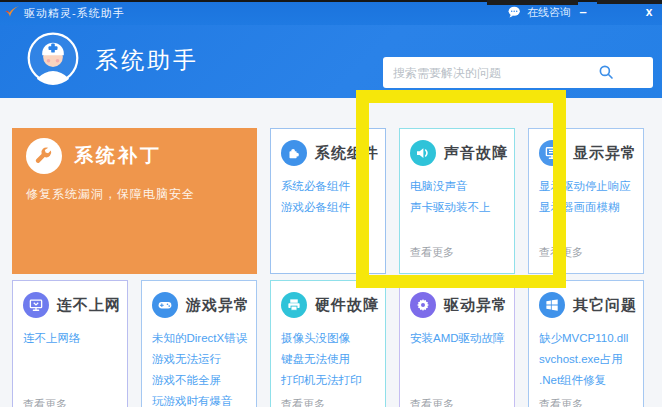  Describe the element at coordinates (586, 344) in the screenshot. I see `card-other-issues: 其它问题 缺少MVCP110.dll svchost.exe占用 .Net组件修…` at that location.